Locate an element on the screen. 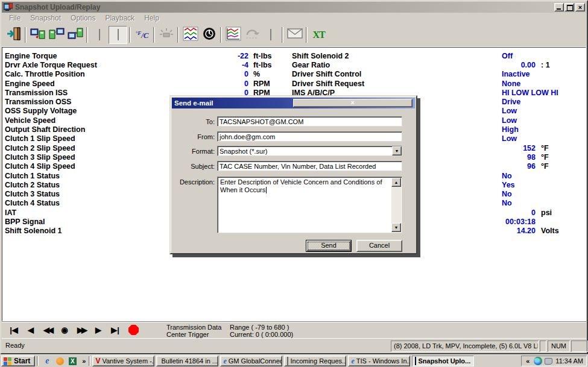 The width and height of the screenshot is (588, 367). menu-playback: Playback is located at coordinates (119, 18).